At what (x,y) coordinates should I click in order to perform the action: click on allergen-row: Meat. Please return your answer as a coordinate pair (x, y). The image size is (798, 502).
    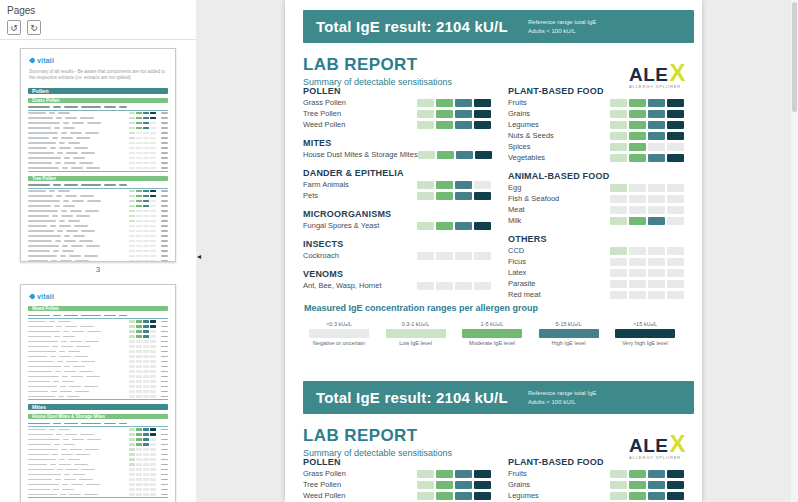
    Looking at the image, I should click on (596, 210).